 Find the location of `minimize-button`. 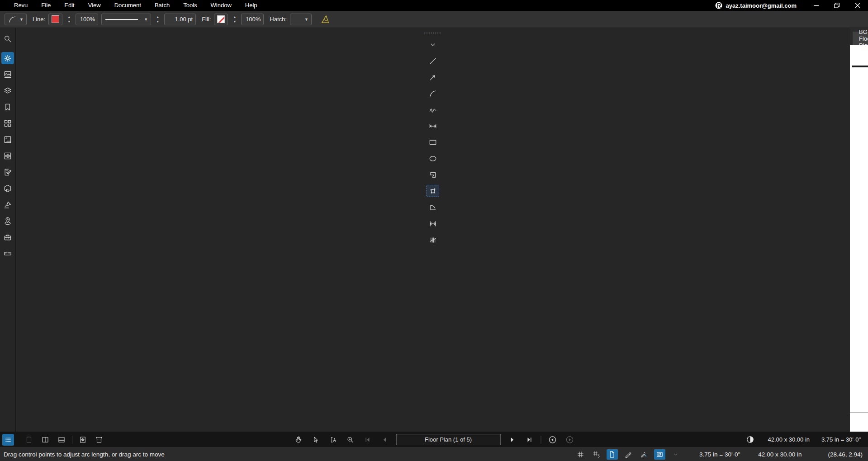

minimize-button is located at coordinates (816, 5).